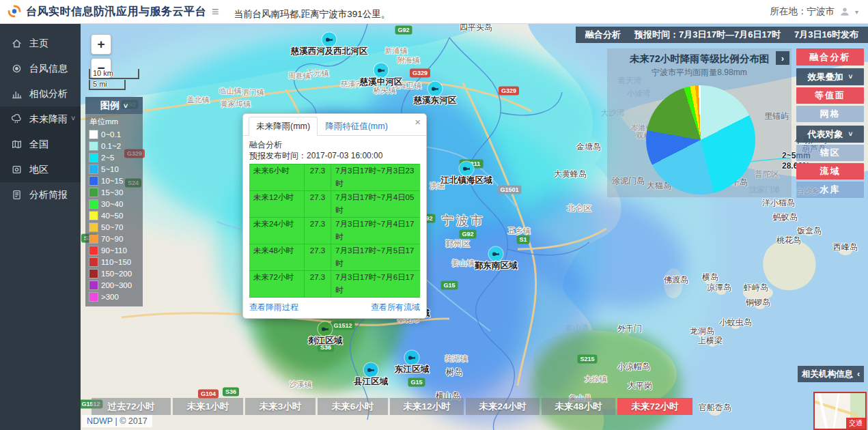 Image resolution: width=868 pixels, height=430 pixels. Describe the element at coordinates (845, 12) in the screenshot. I see `user-icon` at that location.